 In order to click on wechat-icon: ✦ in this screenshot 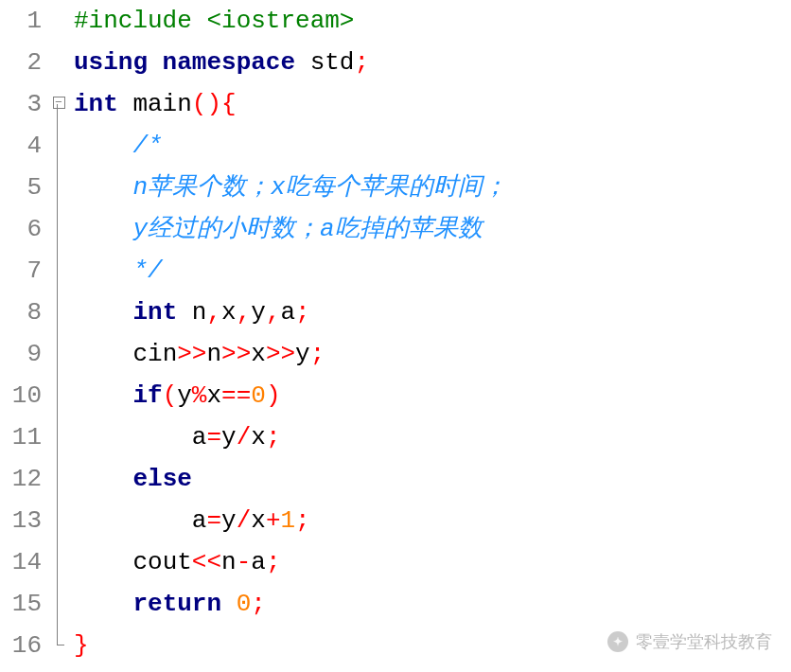, I will do `click(618, 642)`.